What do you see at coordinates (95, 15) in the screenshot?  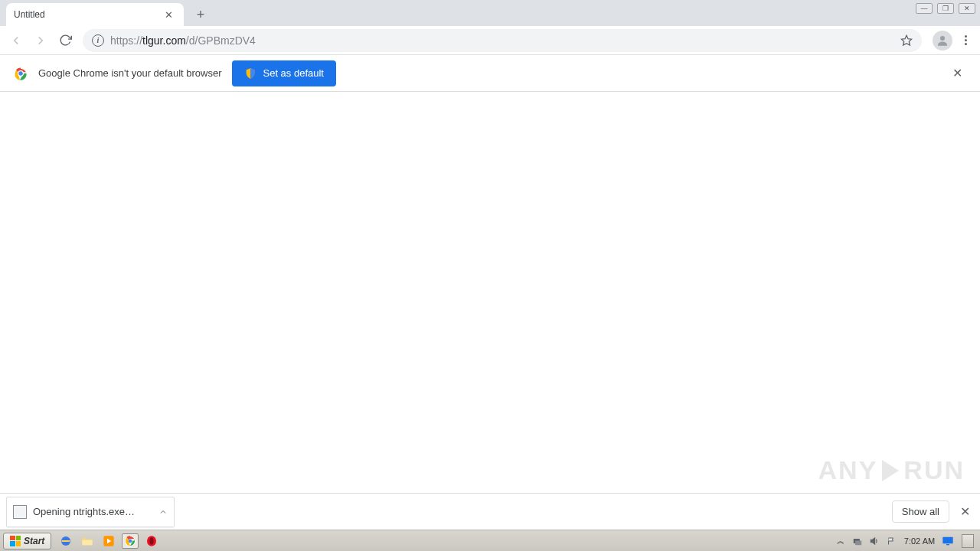 I see `browser-tab: Untitled ✕` at bounding box center [95, 15].